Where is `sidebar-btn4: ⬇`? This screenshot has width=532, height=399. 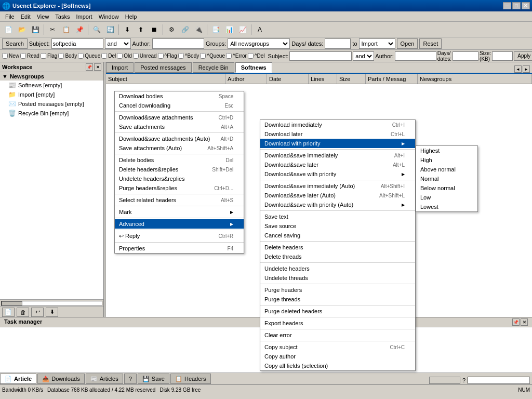
sidebar-btn4: ⬇ is located at coordinates (52, 312).